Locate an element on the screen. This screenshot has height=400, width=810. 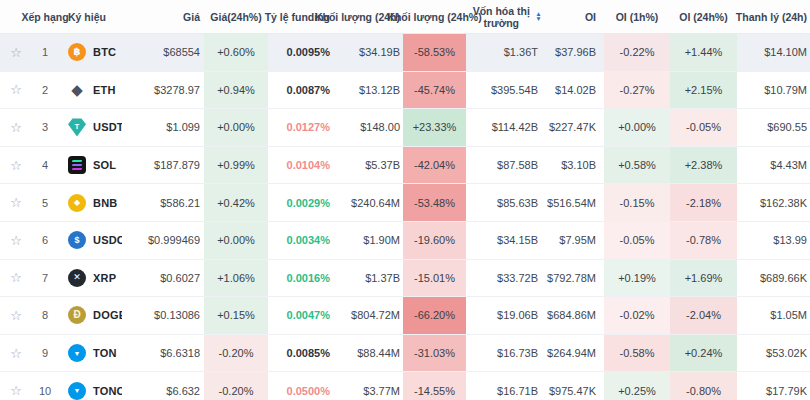
open-interest-cell: $37.96B is located at coordinates (575, 52).